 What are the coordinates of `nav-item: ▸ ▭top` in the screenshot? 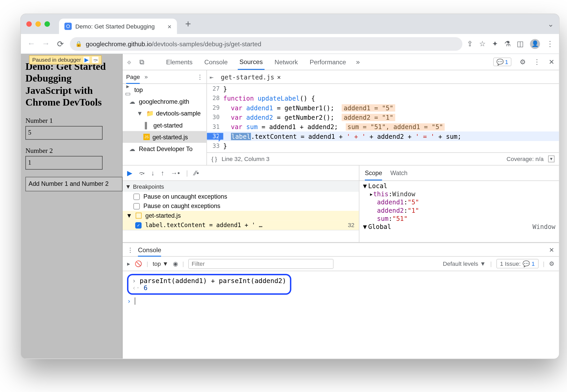 It's located at (164, 90).